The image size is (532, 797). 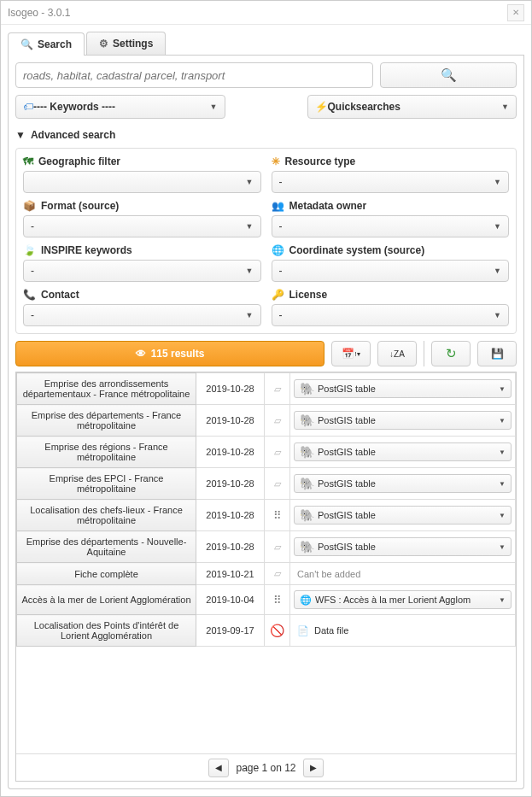 I want to click on key-icon: 🔑, so click(x=278, y=295).